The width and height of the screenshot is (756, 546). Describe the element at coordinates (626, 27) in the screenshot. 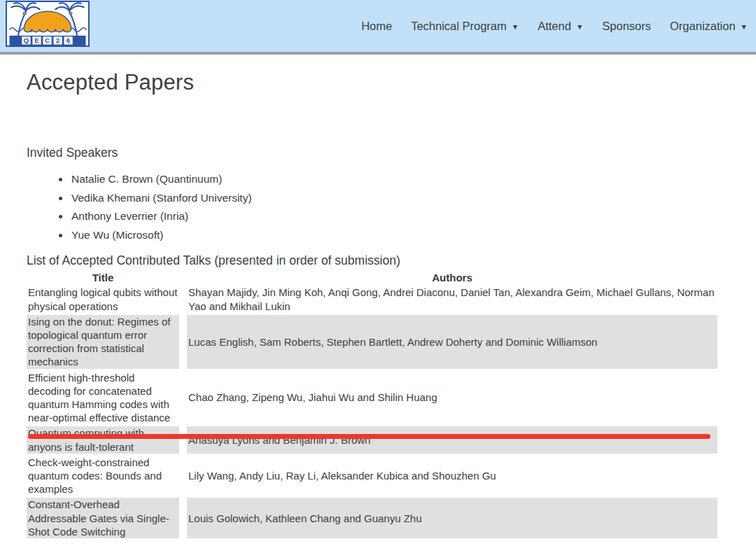

I see `nav-item-label: Sponsors` at that location.